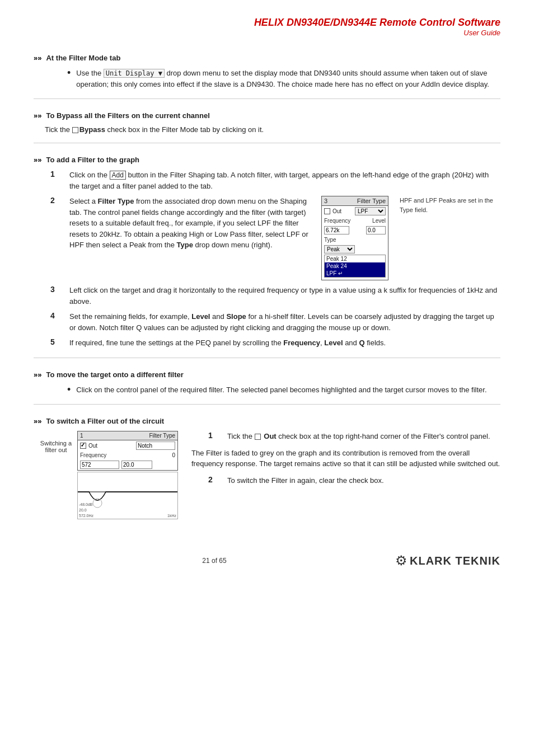  Describe the element at coordinates (86, 516) in the screenshot. I see `graph-label-freq: 572.0Hz` at that location.